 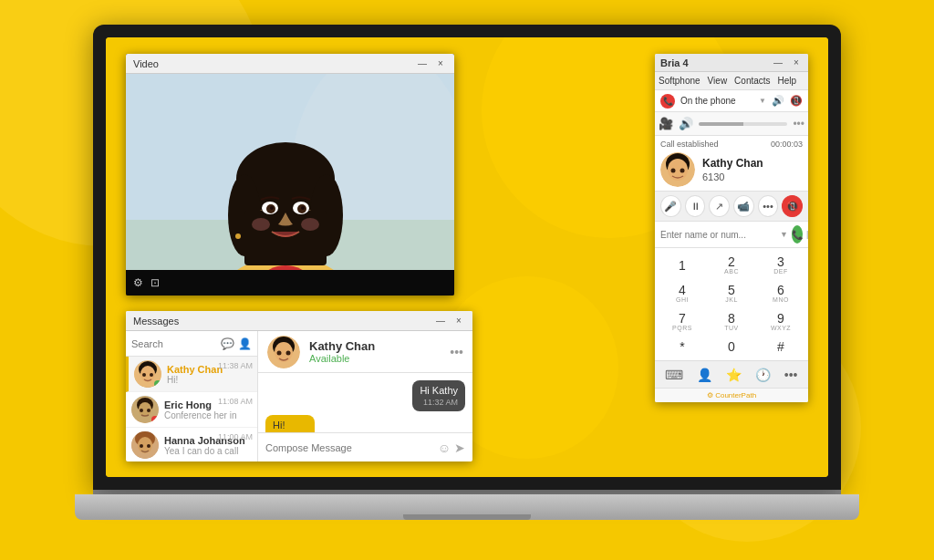 I want to click on laptop-base, so click(x=467, y=507).